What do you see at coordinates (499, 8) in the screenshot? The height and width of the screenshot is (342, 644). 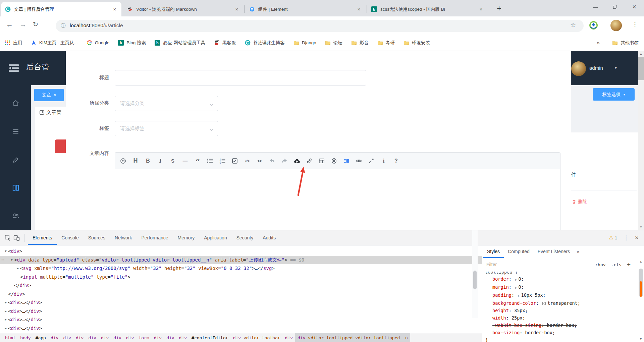 I see `new-tab-button: +` at bounding box center [499, 8].